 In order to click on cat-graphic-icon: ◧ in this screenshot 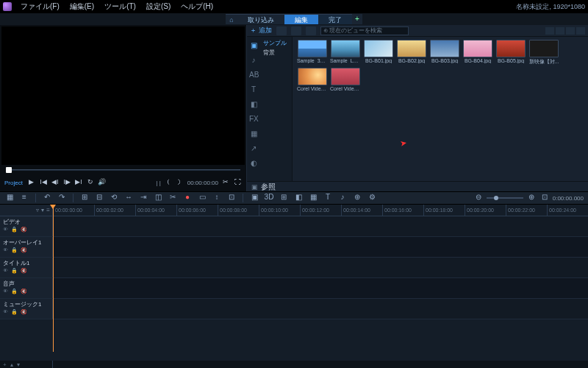, I will do `click(254, 105)`.